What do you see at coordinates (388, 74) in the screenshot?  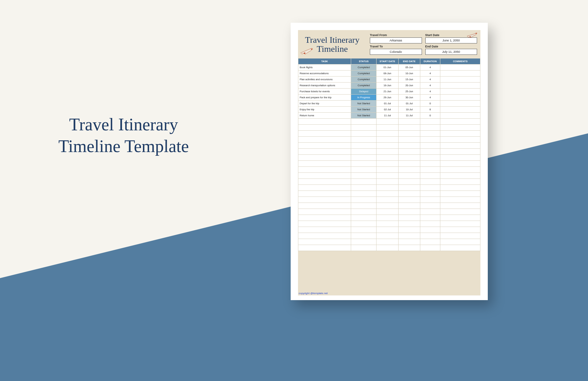 I see `cell-start-date: 06-Jun` at bounding box center [388, 74].